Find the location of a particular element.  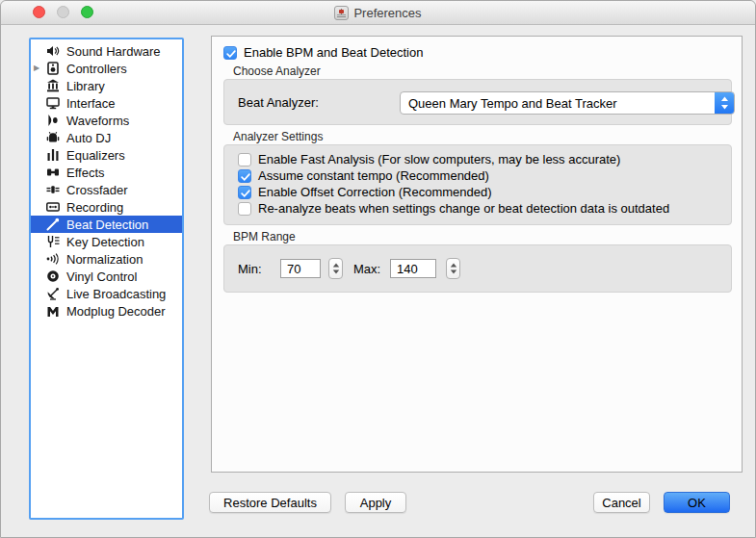

interface-icon is located at coordinates (53, 103).